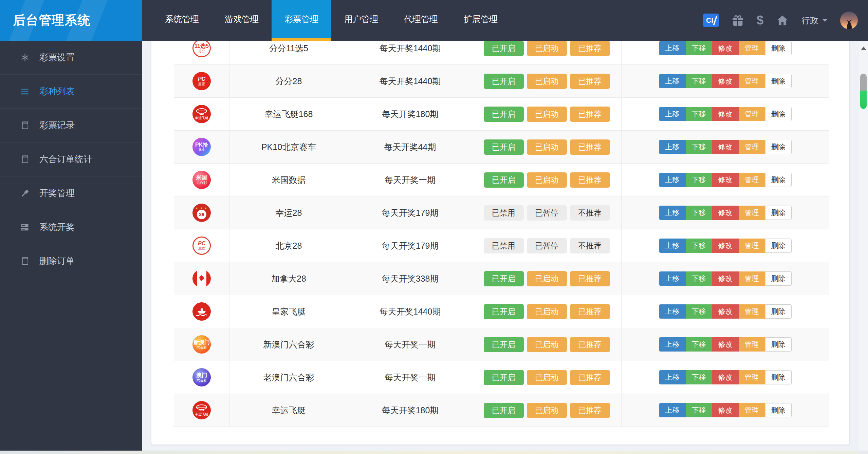 The image size is (868, 454). I want to click on scroll-up-arrow-icon, so click(864, 47).